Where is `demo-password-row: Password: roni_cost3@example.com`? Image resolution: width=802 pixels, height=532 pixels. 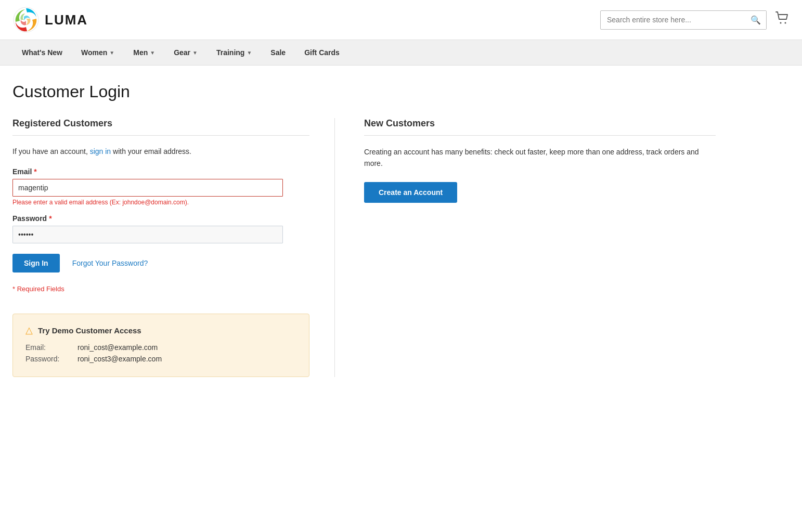
demo-password-row: Password: roni_cost3@example.com is located at coordinates (161, 359).